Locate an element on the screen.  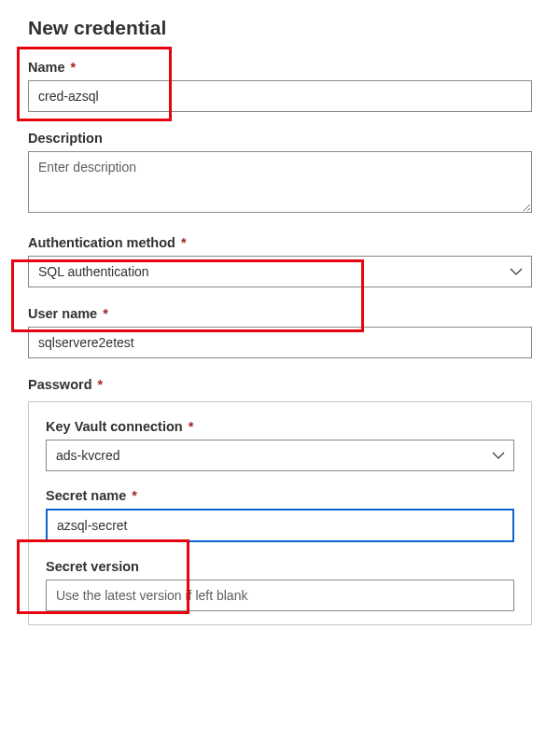
auth-method-select: SQL authentication is located at coordinates (280, 272).